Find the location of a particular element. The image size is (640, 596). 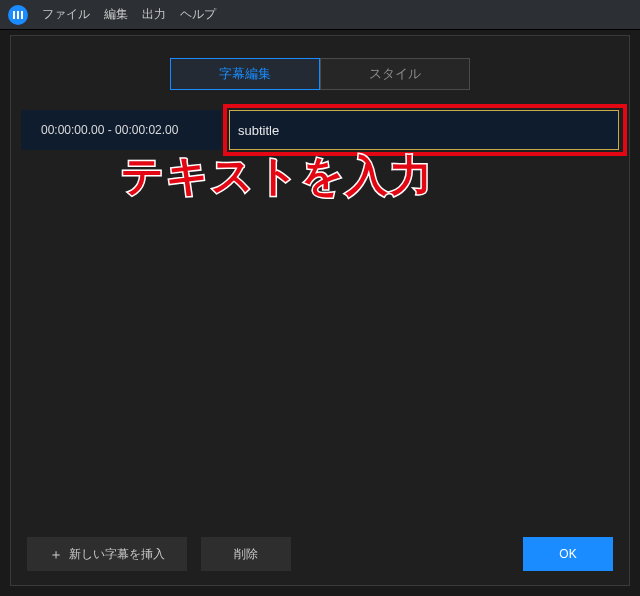

delete-button: 削除 is located at coordinates (246, 554).